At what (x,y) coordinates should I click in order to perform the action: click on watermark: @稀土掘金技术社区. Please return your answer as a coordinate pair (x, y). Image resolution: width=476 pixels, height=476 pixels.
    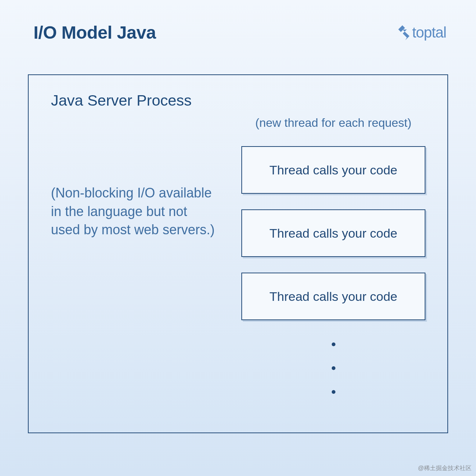
    Looking at the image, I should click on (445, 469).